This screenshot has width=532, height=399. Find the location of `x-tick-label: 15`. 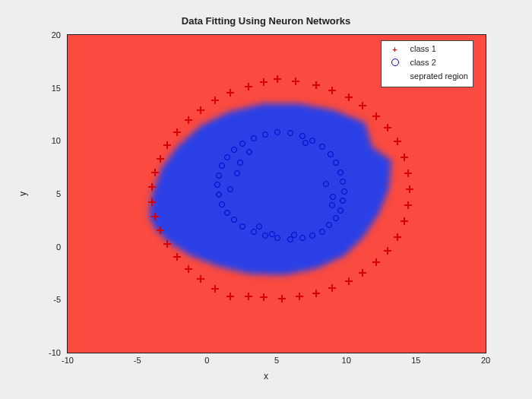

x-tick-label: 15 is located at coordinates (416, 360).